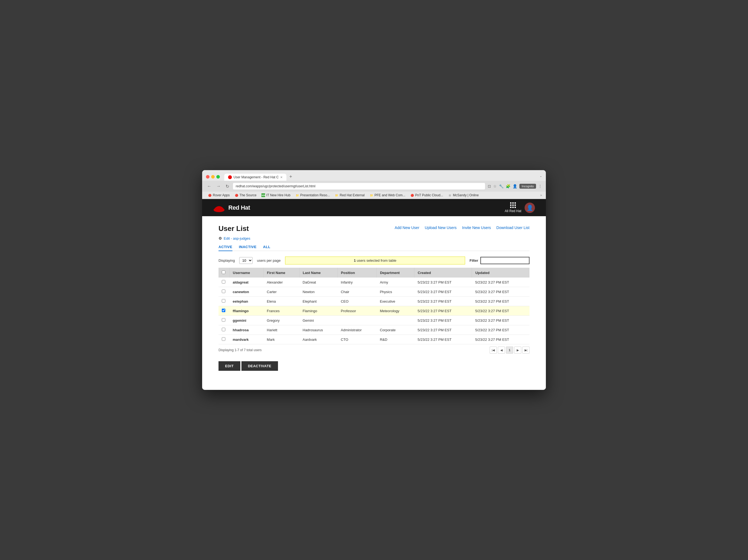 Image resolution: width=748 pixels, height=560 pixels. Describe the element at coordinates (441, 228) in the screenshot. I see `upload-new-users-link: Upload New Users` at that location.